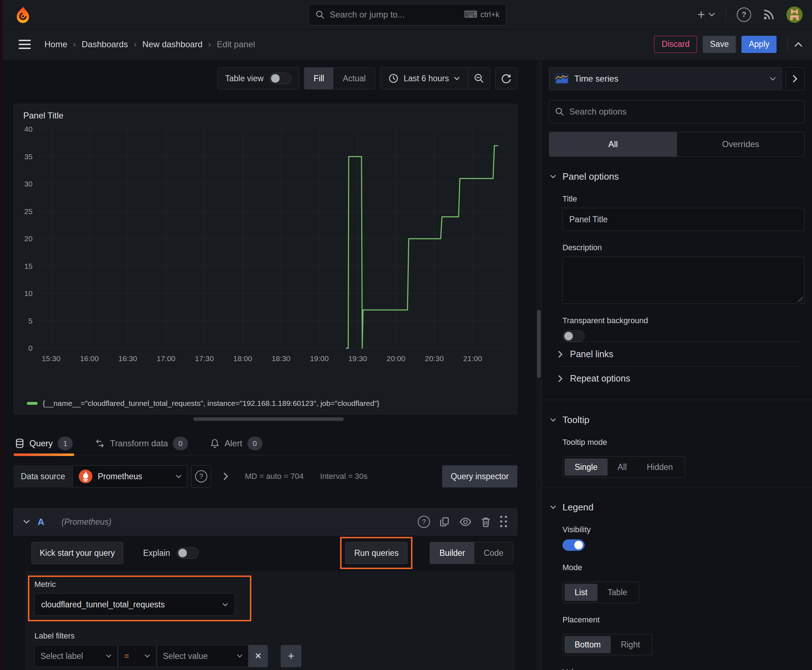 The image size is (812, 670). I want to click on new-button: +, so click(706, 15).